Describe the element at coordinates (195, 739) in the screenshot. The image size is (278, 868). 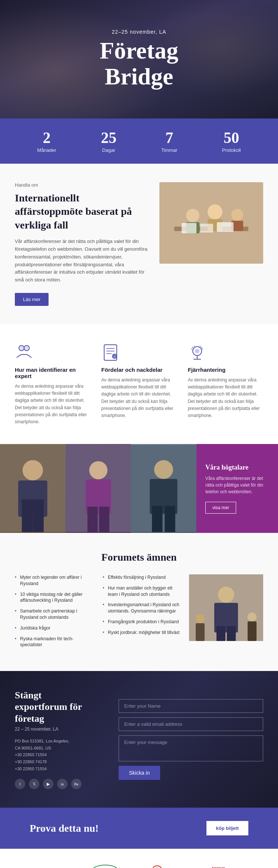
I see `contact-form: Skicka in` at that location.